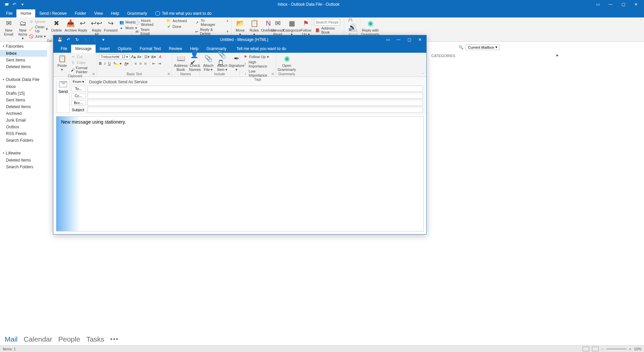 This screenshot has width=644, height=352. What do you see at coordinates (23, 140) in the screenshot?
I see `folder-search: Search Folders` at bounding box center [23, 140].